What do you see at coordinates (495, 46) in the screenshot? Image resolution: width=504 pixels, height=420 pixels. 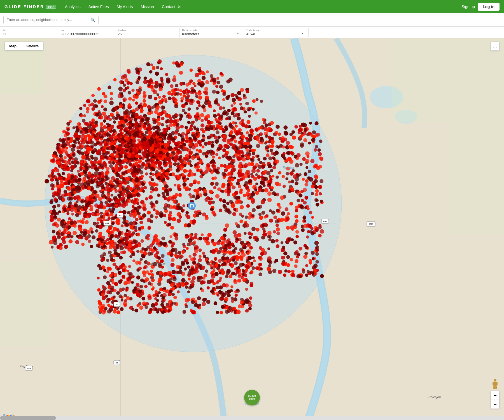 I see `fullscreen-button: ⛶` at bounding box center [495, 46].